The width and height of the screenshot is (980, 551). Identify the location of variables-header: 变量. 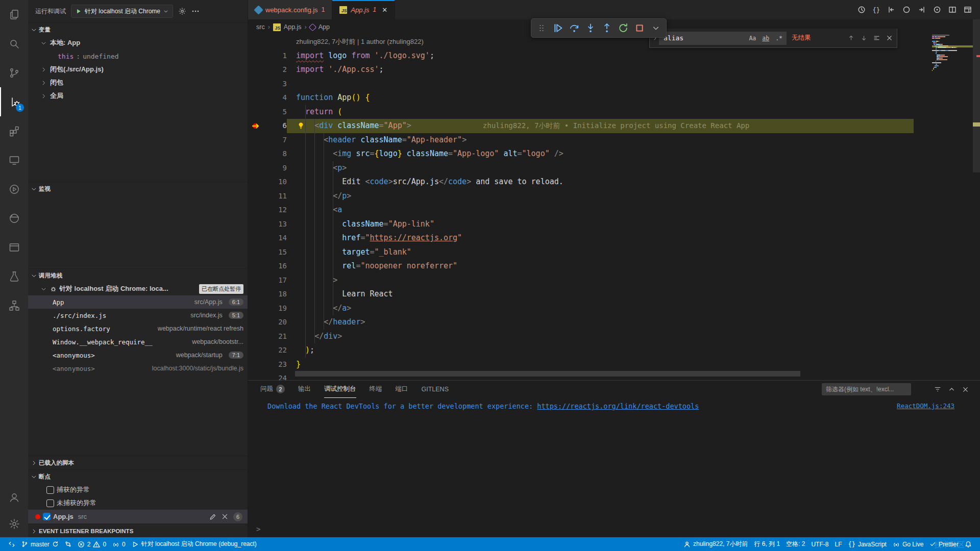
(138, 30).